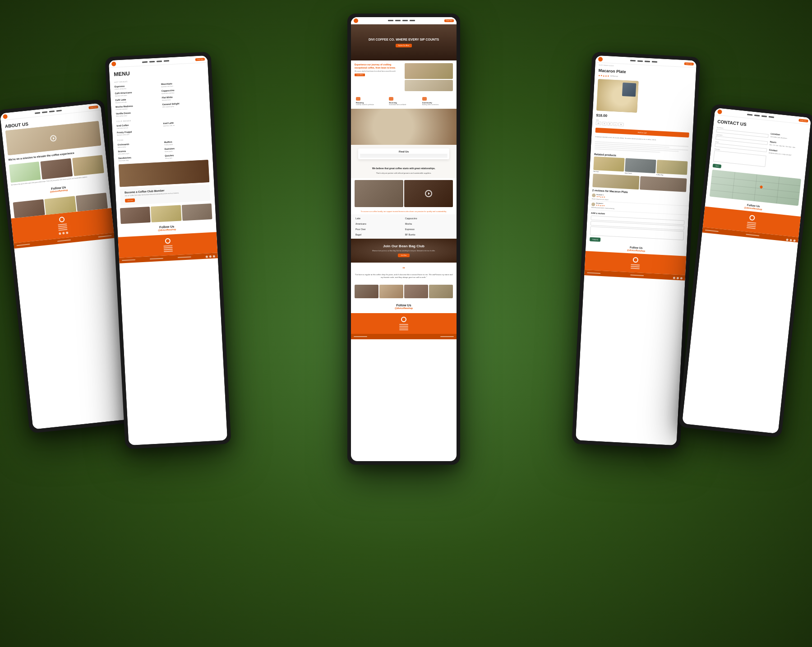 Image resolution: width=812 pixels, height=647 pixels. Describe the element at coordinates (614, 76) in the screenshot. I see `rating-text: RATED 5.00` at that location.